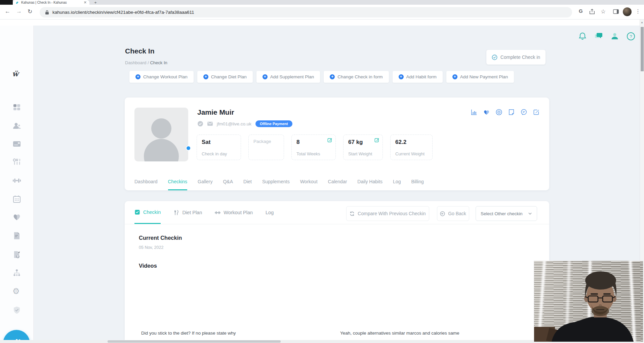 The height and width of the screenshot is (343, 644). Describe the element at coordinates (638, 11) in the screenshot. I see `browser-menu-icon: ⋮` at that location.